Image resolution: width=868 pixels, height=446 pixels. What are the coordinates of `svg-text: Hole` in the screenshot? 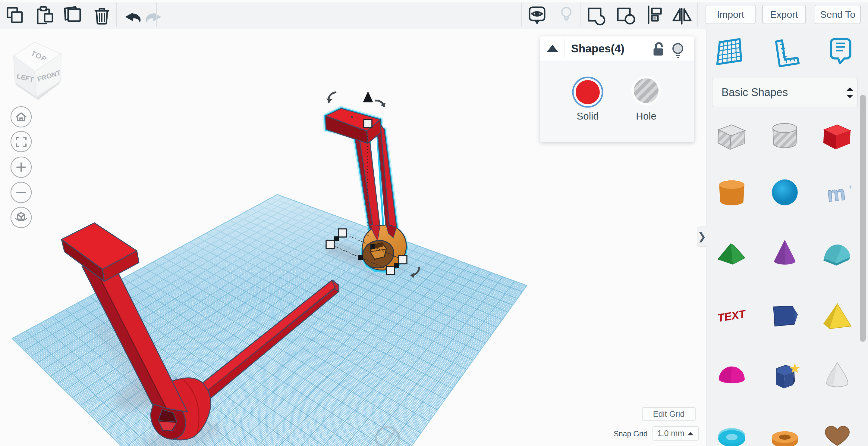 It's located at (646, 116).